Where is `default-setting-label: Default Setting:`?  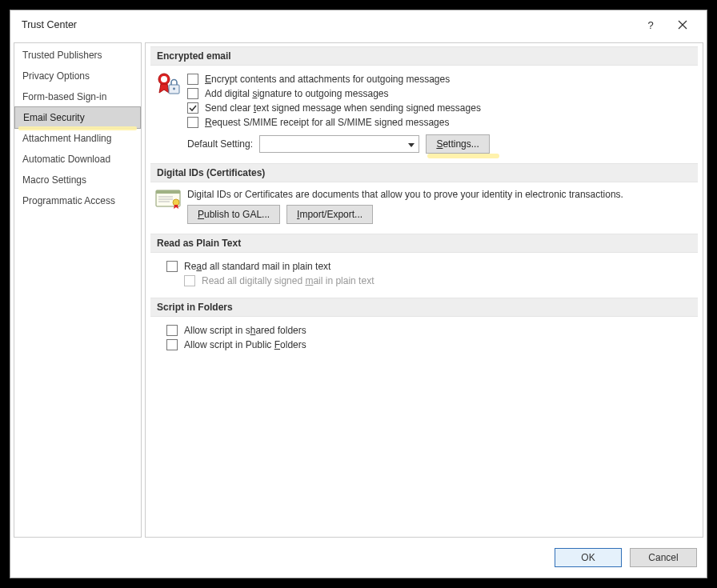 default-setting-label: Default Setting: is located at coordinates (220, 144).